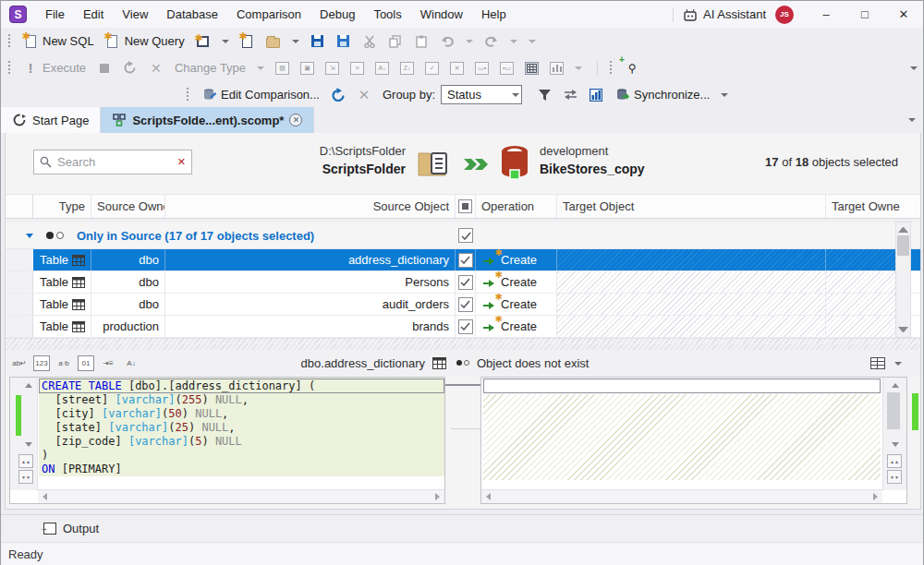  Describe the element at coordinates (826, 15) in the screenshot. I see `minimize-button: –` at that location.